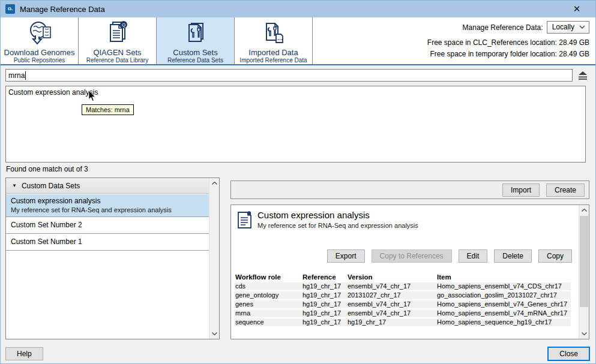  Describe the element at coordinates (503, 313) in the screenshot. I see `table-cell: Homo_sapiens_ensembl_v74_mRNA_chr17` at that location.